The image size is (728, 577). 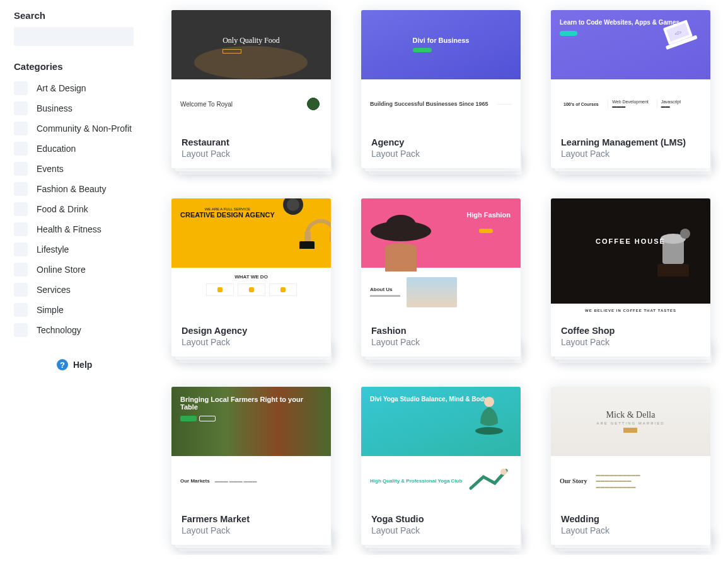 What do you see at coordinates (80, 88) in the screenshot?
I see `category-item: Art & Design` at bounding box center [80, 88].